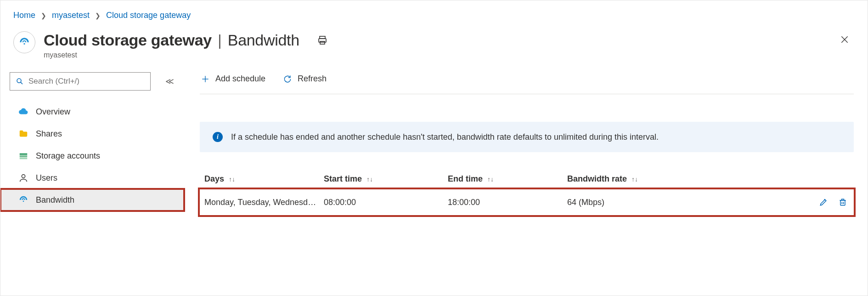 Image resolution: width=868 pixels, height=296 pixels. I want to click on print-button, so click(322, 40).